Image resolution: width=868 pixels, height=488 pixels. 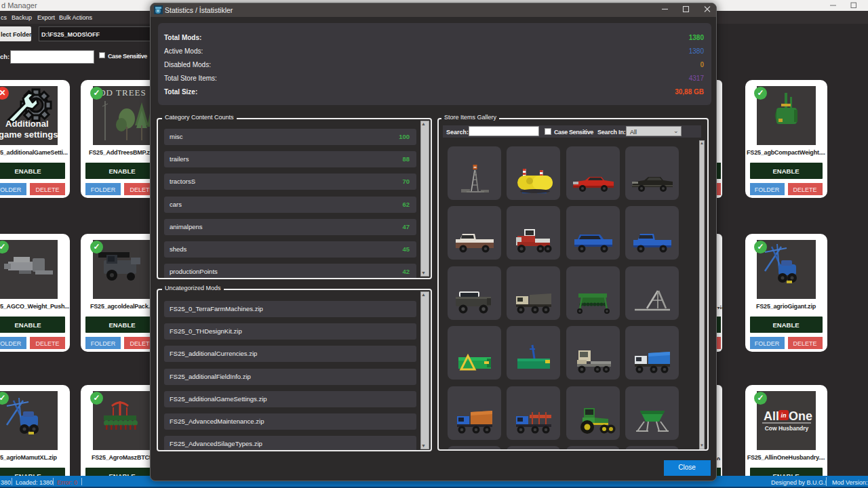 I want to click on svg-text: in, so click(x=784, y=415).